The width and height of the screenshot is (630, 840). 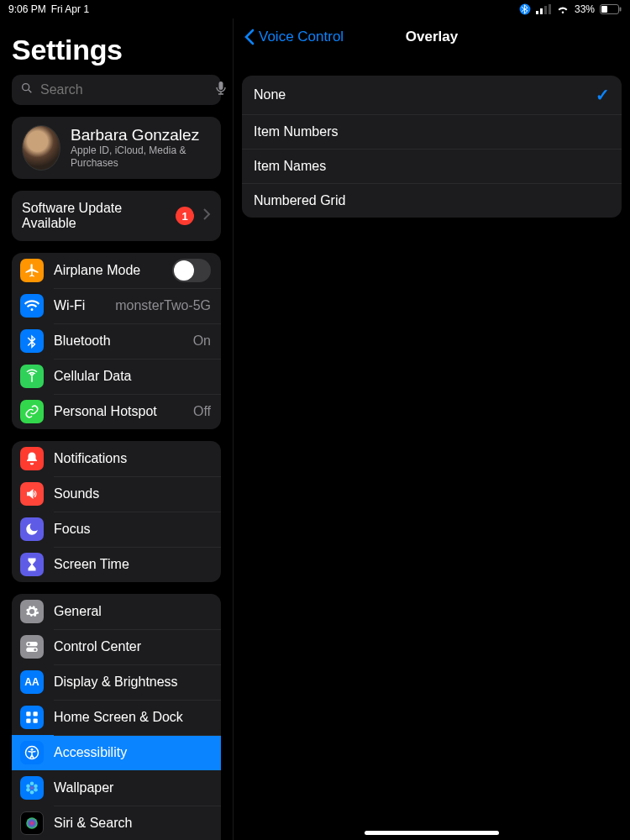 What do you see at coordinates (525, 9) in the screenshot?
I see `bluetooth-indicator-icon` at bounding box center [525, 9].